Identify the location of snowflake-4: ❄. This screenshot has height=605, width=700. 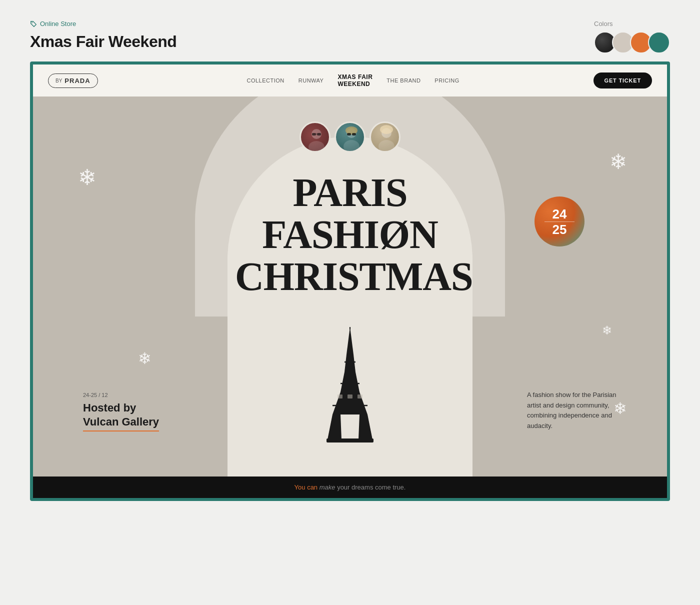
(607, 330).